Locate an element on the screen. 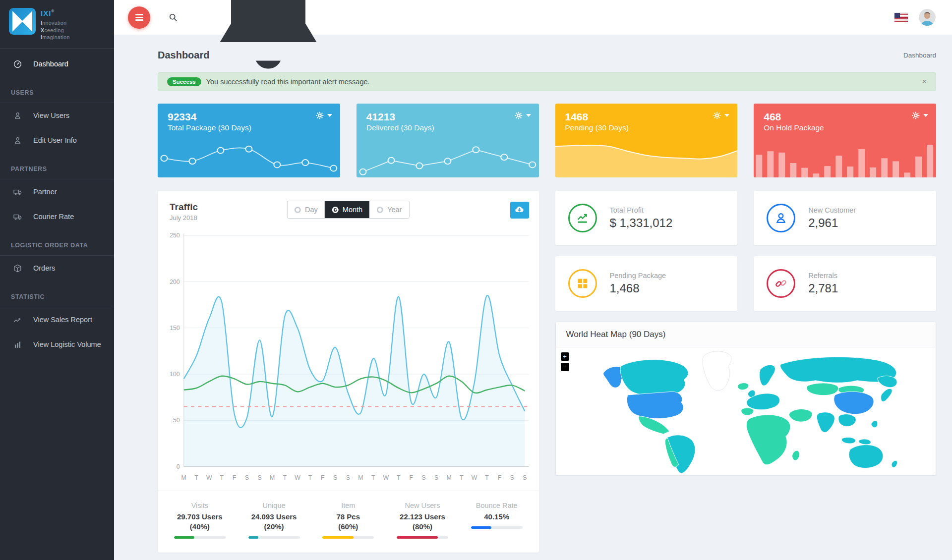  map-usa is located at coordinates (655, 405).